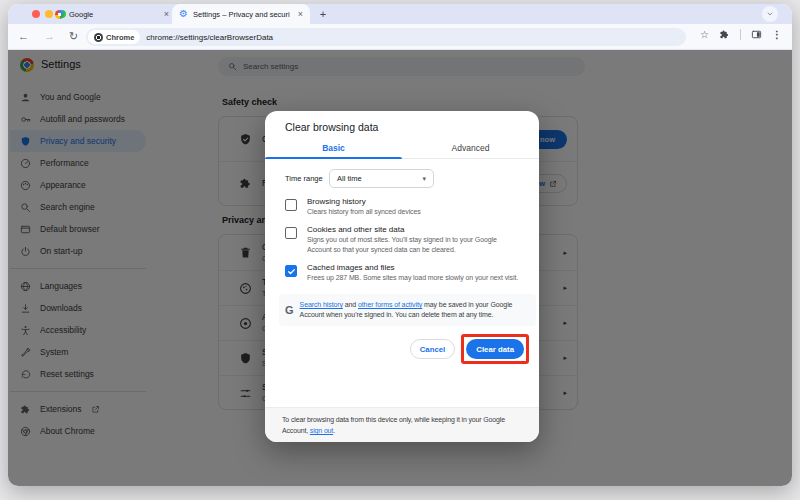 The image size is (800, 500). What do you see at coordinates (400, 37) in the screenshot?
I see `browser-toolbar: ← → ↻ Chrome chrome://settings/clearBrow…` at bounding box center [400, 37].